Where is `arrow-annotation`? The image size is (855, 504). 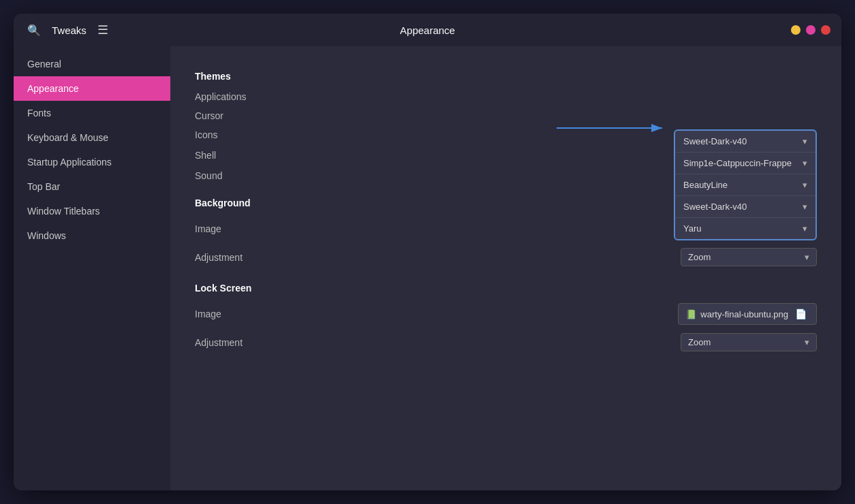 arrow-annotation is located at coordinates (615, 128).